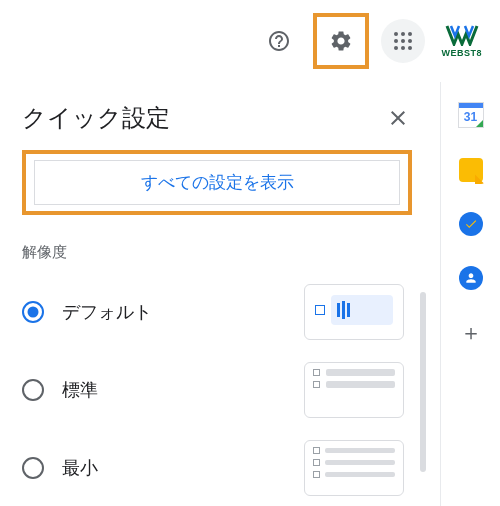 Image resolution: width=500 pixels, height=506 pixels. What do you see at coordinates (398, 118) in the screenshot?
I see `close-icon` at bounding box center [398, 118].